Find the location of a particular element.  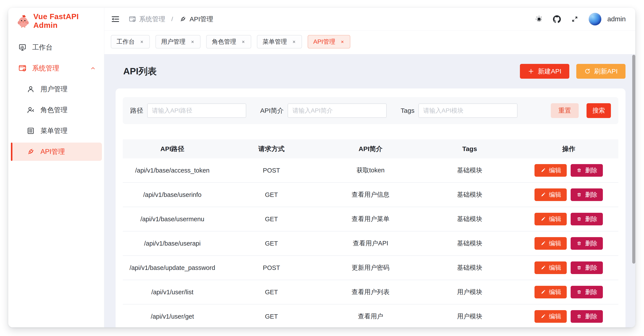

username: admin is located at coordinates (616, 19).